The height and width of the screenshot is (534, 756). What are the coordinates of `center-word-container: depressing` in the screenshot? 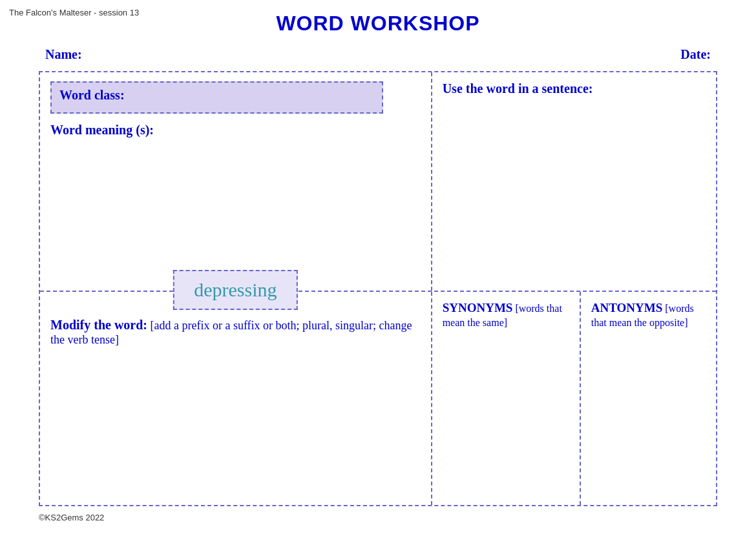 It's located at (235, 290).